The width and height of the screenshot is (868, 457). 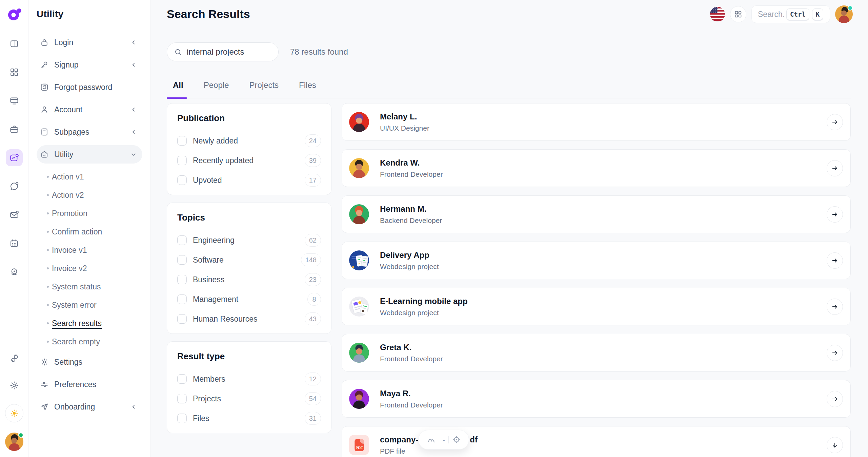 I want to click on count-badge: 43, so click(x=313, y=319).